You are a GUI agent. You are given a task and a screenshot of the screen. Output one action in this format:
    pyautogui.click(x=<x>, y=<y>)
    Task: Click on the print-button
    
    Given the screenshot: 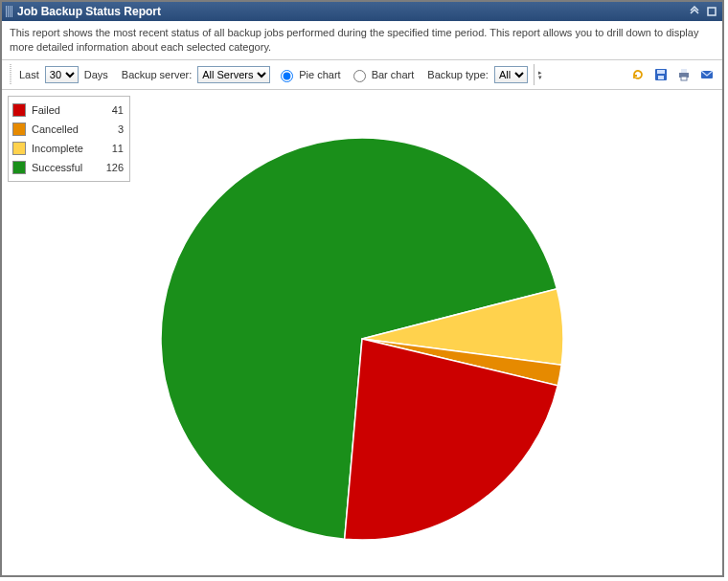 What is the action you would take?
    pyautogui.click(x=684, y=75)
    